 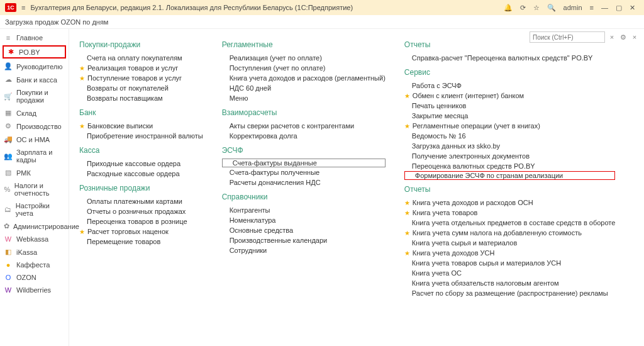 I want to click on menu-link: НДС 60 дней, so click(x=304, y=88).